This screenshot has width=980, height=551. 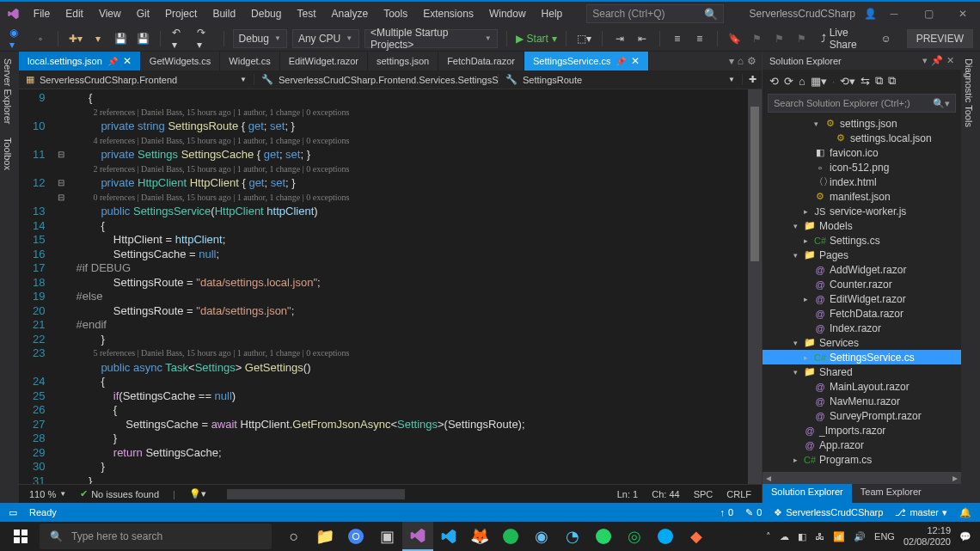 What do you see at coordinates (861, 459) in the screenshot?
I see `tree-Program-cs: ▸C#Program.cs` at bounding box center [861, 459].